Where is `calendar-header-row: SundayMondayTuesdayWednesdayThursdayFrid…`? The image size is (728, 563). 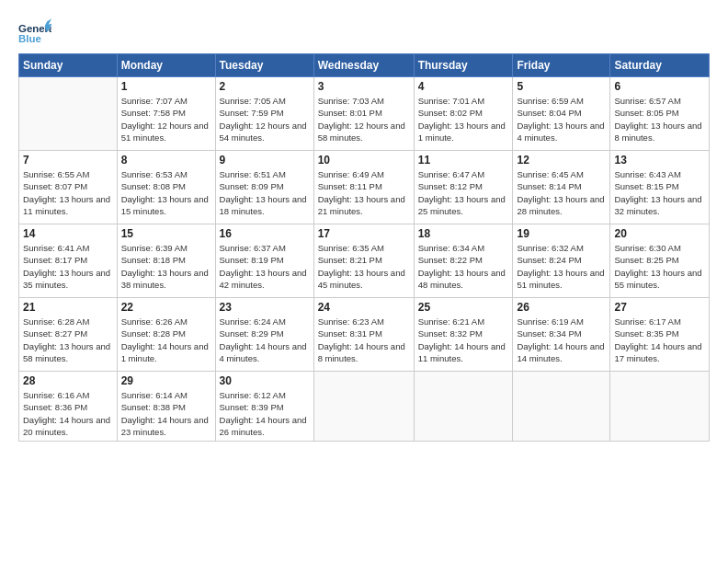 calendar-header-row: SundayMondayTuesdayWednesdayThursdayFrid… is located at coordinates (364, 66).